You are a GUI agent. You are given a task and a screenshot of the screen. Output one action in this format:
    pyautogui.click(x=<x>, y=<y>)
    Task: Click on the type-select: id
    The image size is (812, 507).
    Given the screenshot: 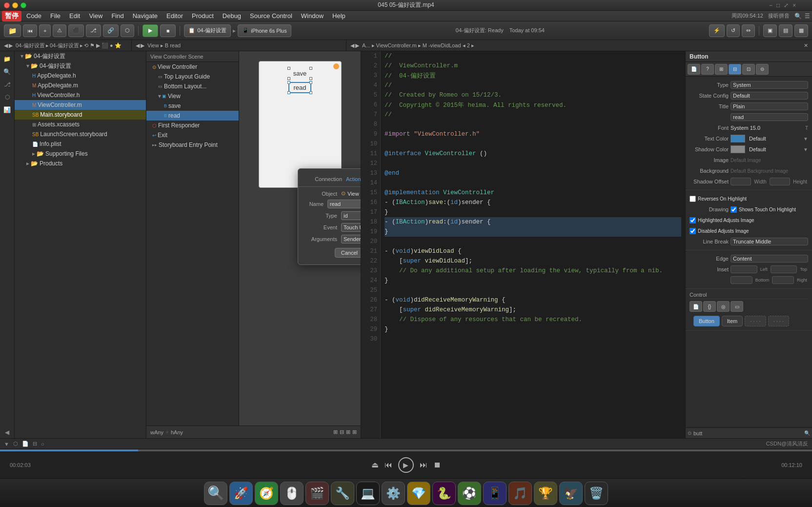 What is the action you would take?
    pyautogui.click(x=351, y=216)
    